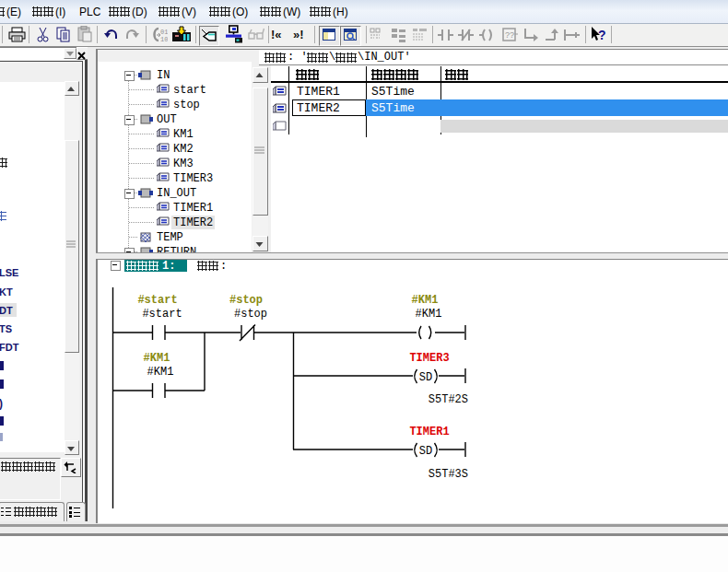 This screenshot has width=728, height=572. Describe the element at coordinates (164, 32) in the screenshot. I see `svg-text: 01` at that location.